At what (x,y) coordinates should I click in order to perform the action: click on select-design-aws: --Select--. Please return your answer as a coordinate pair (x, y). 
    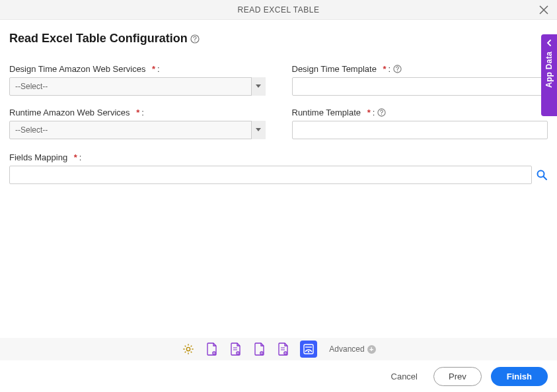
    Looking at the image, I should click on (137, 86).